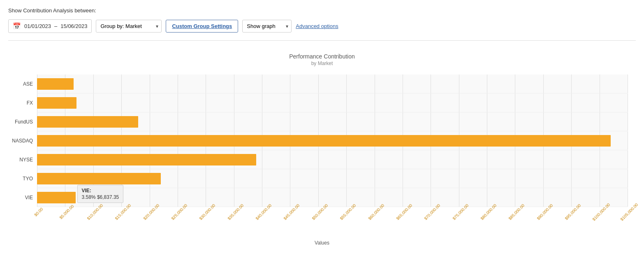 The image size is (644, 275). Describe the element at coordinates (38, 26) in the screenshot. I see `date-start: 01/01/2023` at that location.